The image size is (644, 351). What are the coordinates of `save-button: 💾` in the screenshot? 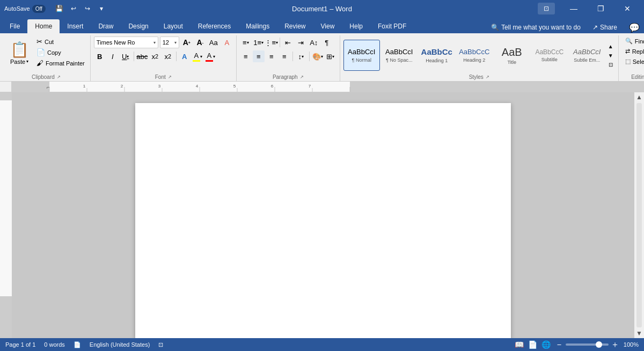 It's located at (60, 9).